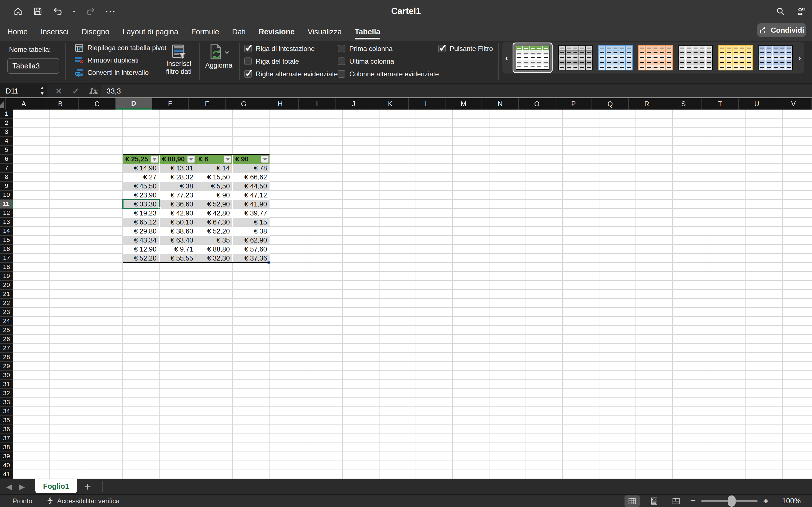 The image size is (812, 507). Describe the element at coordinates (7, 349) in the screenshot. I see `row-header-27: 27` at that location.